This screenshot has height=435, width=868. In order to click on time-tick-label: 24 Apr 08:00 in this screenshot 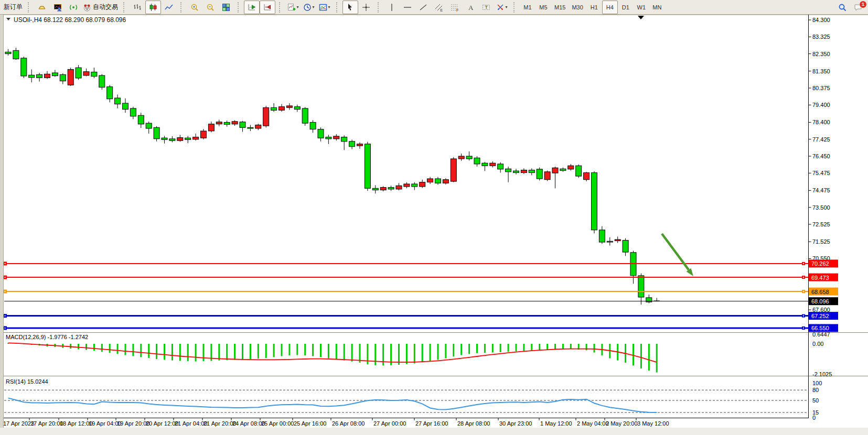, I will do `click(249, 423)`.